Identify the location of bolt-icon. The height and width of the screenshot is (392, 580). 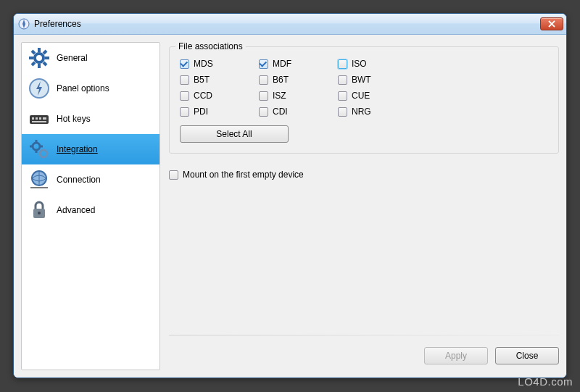
(39, 88).